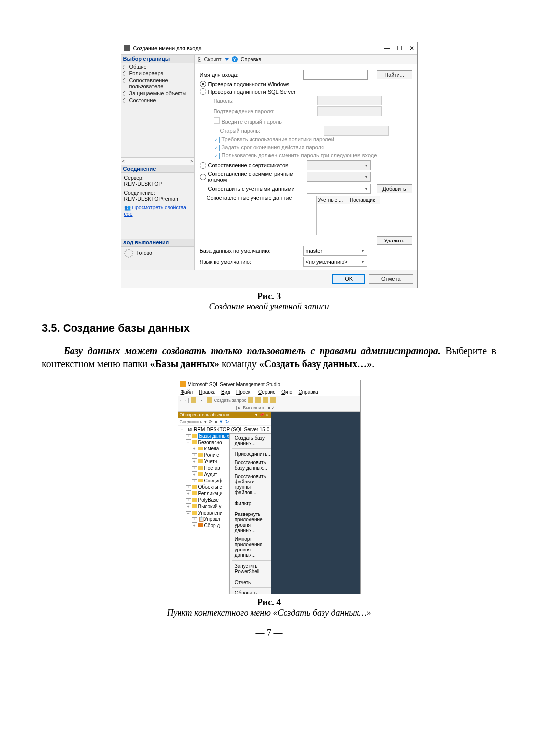  What do you see at coordinates (203, 92) in the screenshot?
I see `auth-sql-radio` at bounding box center [203, 92].